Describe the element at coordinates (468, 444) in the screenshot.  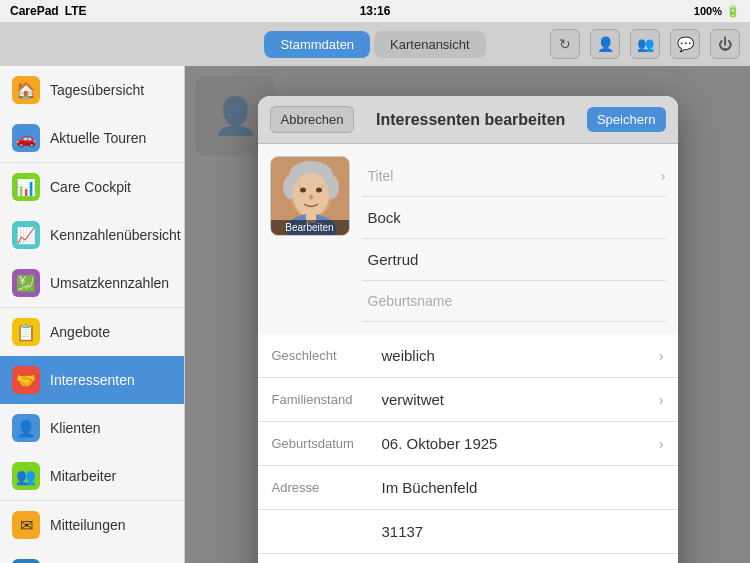
I see `geburtsdatum-row: Geburtsdatum 06. Oktober 1925 ›` at that location.